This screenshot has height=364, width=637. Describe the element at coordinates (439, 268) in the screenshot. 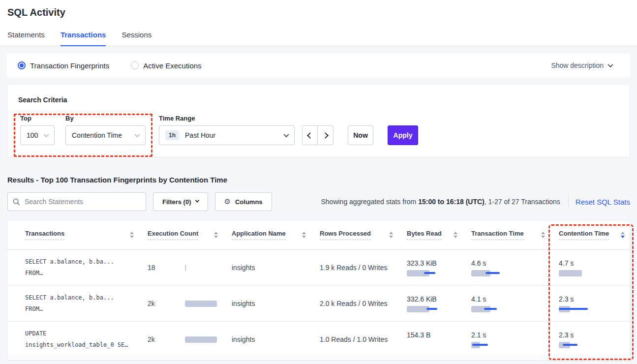

I see `bytes-read-cell: 323.3 KiB` at that location.